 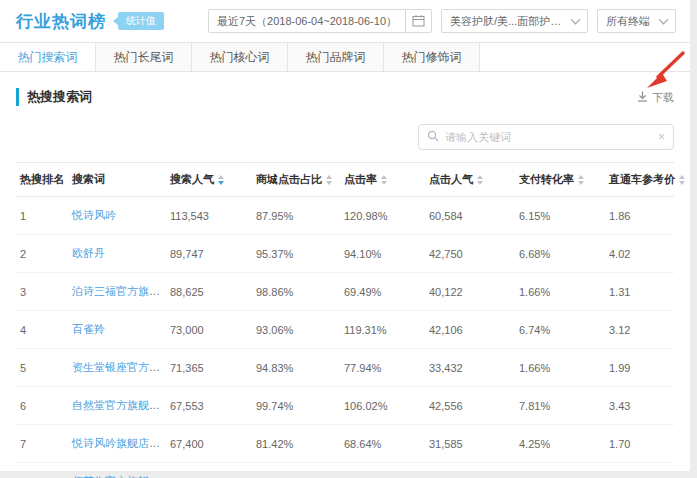 I want to click on keyword-link: 自然堂官方旗舰店官.., so click(x=119, y=405).